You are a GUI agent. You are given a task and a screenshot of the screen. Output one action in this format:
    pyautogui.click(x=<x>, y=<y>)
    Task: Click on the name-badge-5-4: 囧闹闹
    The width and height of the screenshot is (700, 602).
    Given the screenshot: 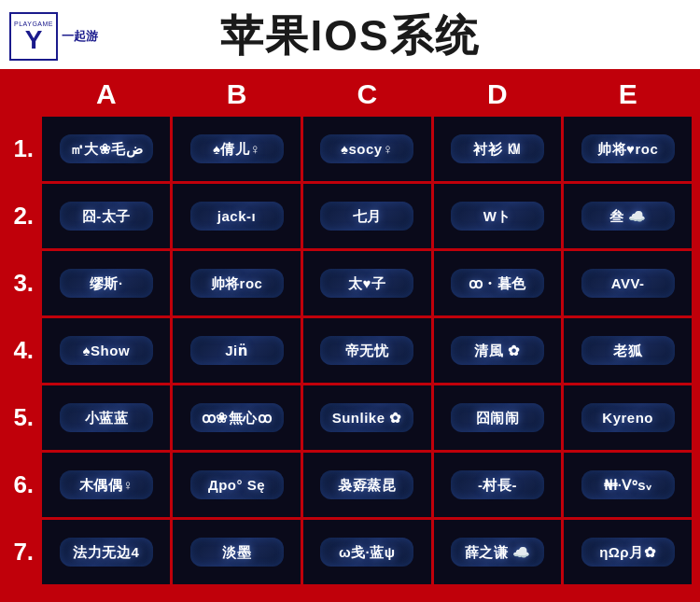 What is the action you would take?
    pyautogui.click(x=497, y=418)
    